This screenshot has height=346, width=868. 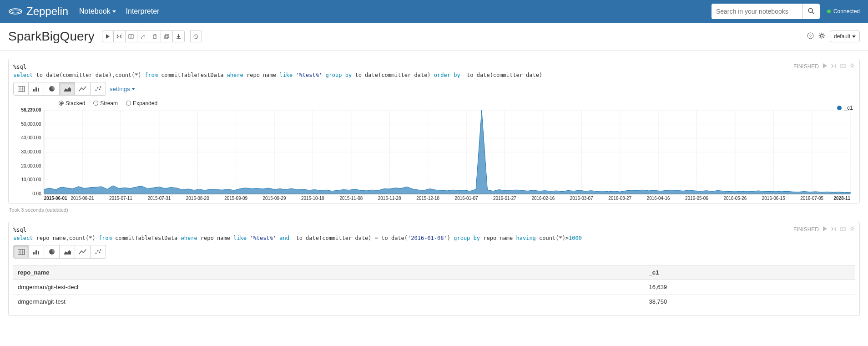 I want to click on svg-text: 2015-11-28, so click(x=389, y=198).